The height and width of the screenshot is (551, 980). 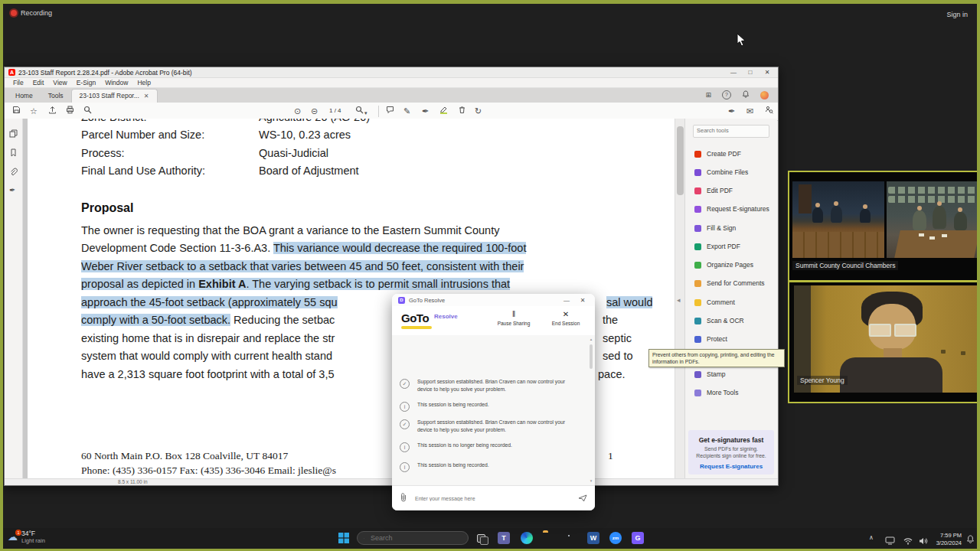 What do you see at coordinates (698, 155) in the screenshot?
I see `create-pdf-icon` at bounding box center [698, 155].